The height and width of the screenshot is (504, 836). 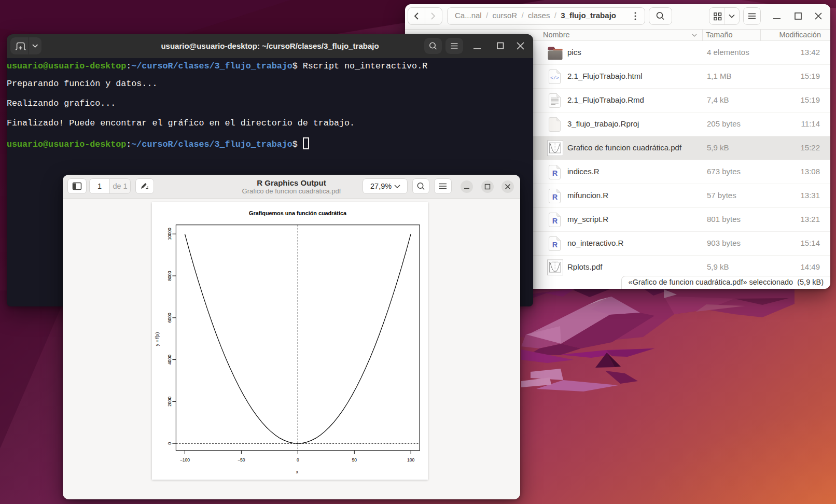 I want to click on svg-text: 100, so click(x=411, y=460).